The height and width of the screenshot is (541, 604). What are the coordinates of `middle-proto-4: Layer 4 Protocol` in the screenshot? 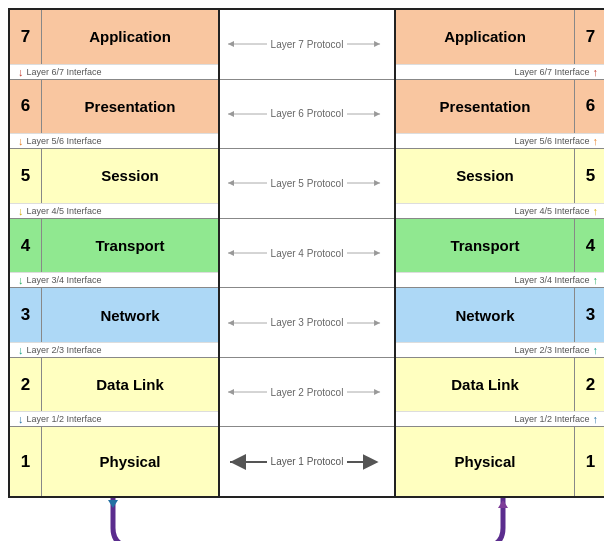 It's located at (307, 254).